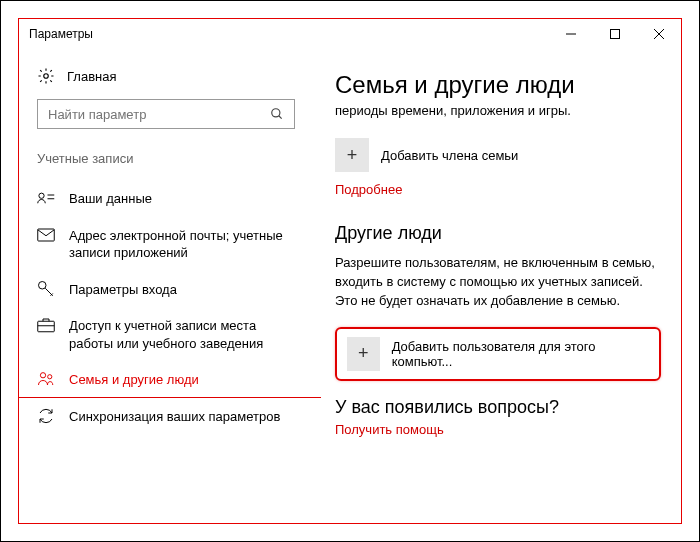 This screenshot has width=700, height=542. What do you see at coordinates (46, 416) in the screenshot?
I see `sync-icon` at bounding box center [46, 416].